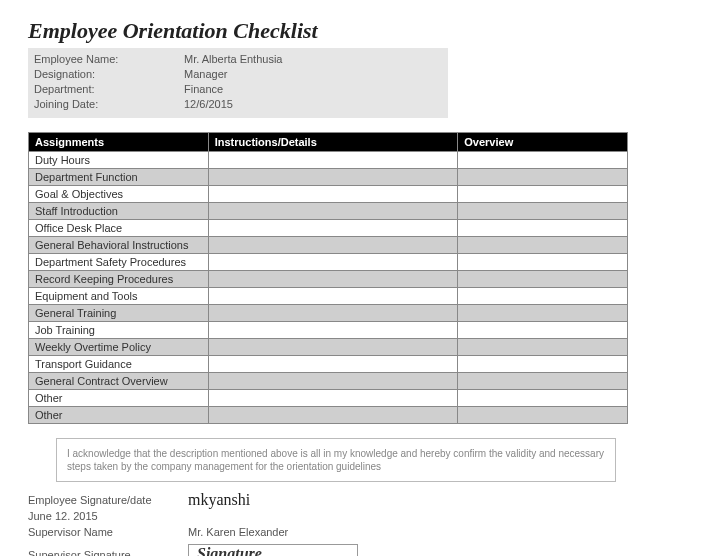 The image size is (721, 556). Describe the element at coordinates (119, 314) in the screenshot. I see `assignment-cell: General Training` at that location.